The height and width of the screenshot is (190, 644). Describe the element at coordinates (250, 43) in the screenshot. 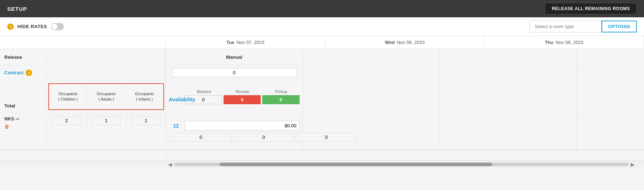

I see `date-1: Nov 07, 2023` at that location.